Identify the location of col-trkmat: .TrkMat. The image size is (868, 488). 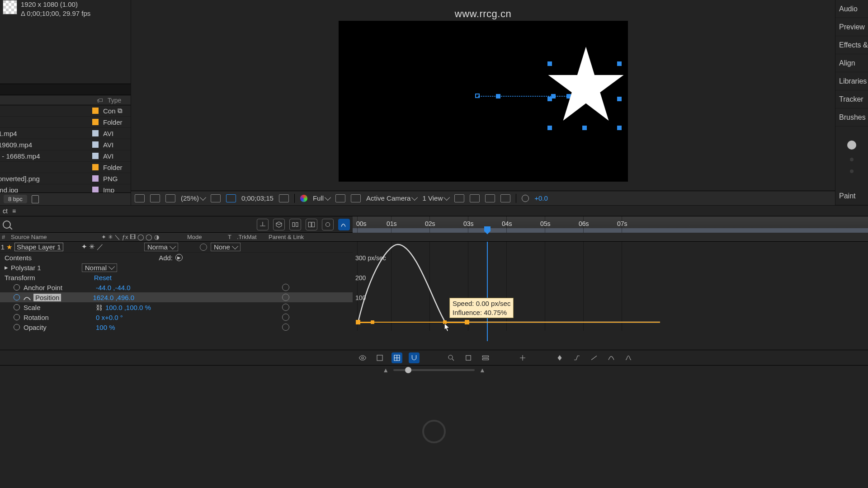
(251, 237).